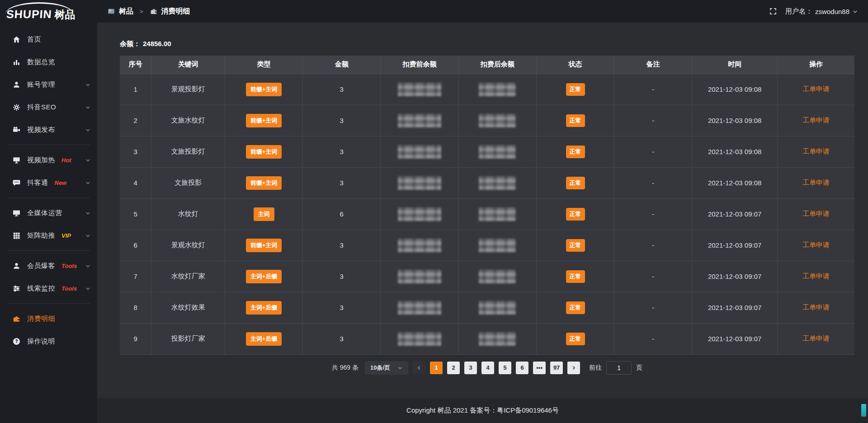 The width and height of the screenshot is (868, 423). What do you see at coordinates (822, 12) in the screenshot?
I see `user-menu: 用户名： zswodun88` at bounding box center [822, 12].